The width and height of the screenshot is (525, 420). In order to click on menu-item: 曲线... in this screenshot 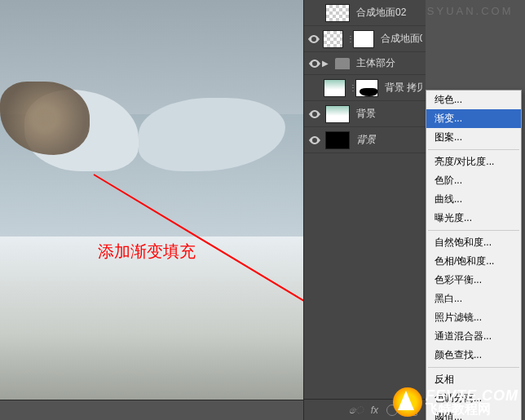, I will do `click(474, 199)`.